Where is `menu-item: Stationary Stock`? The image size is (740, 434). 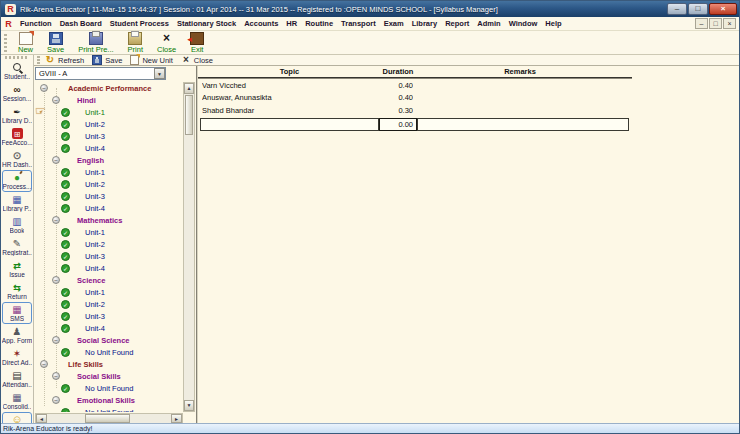
menu-item: Stationary Stock is located at coordinates (206, 24).